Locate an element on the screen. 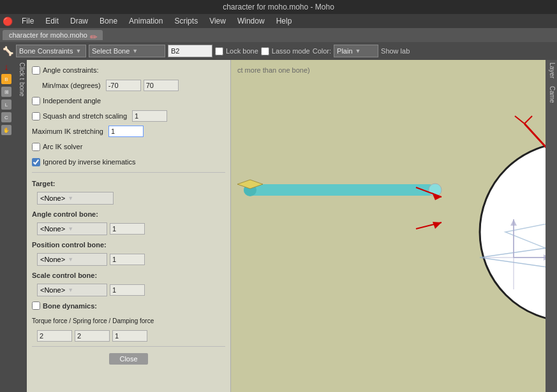 The image size is (557, 392). arrow-indicator-icon: ↓ is located at coordinates (6, 67).